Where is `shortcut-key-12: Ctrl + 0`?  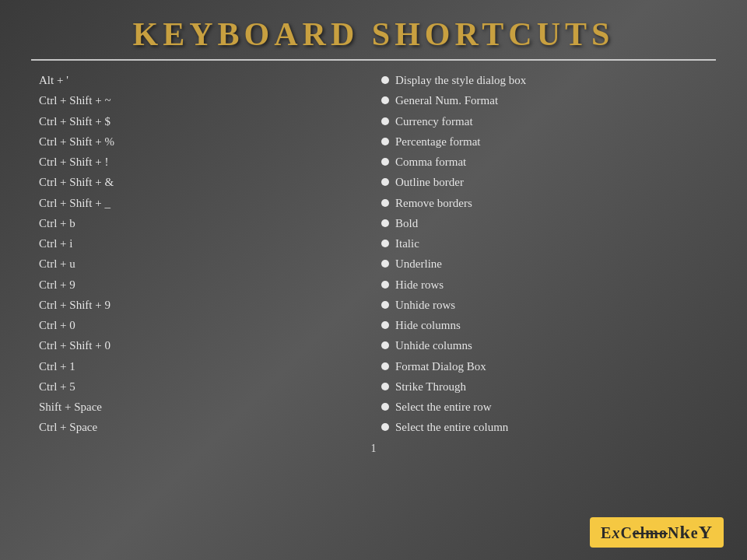 shortcut-key-12: Ctrl + 0 is located at coordinates (198, 325).